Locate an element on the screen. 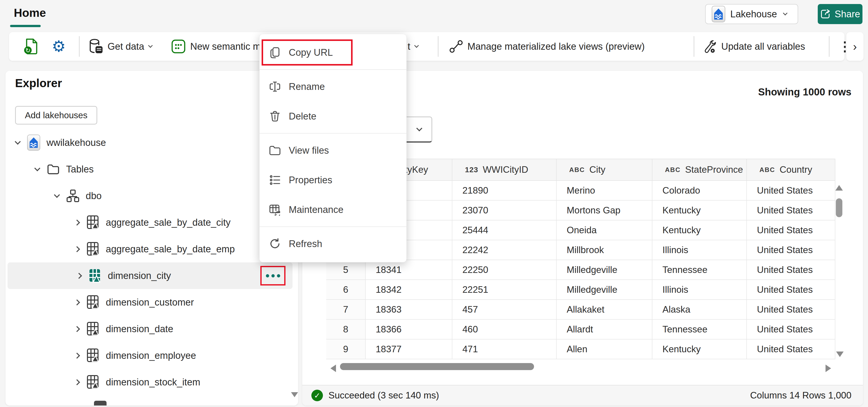  database-icon is located at coordinates (96, 46).